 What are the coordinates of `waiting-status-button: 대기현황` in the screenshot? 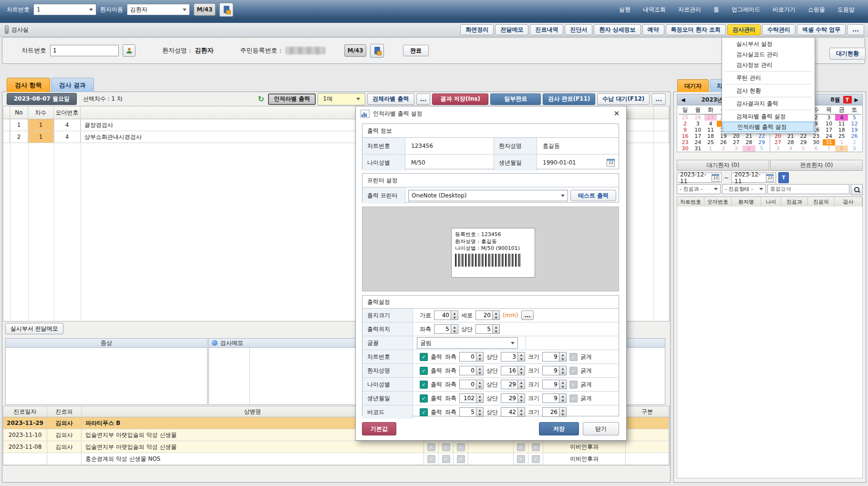 It's located at (847, 53).